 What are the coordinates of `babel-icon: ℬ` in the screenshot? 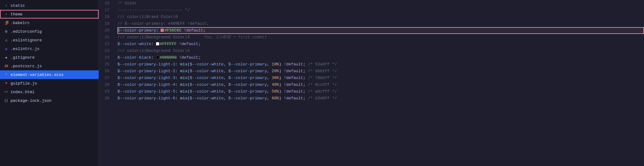 It's located at (6, 23).